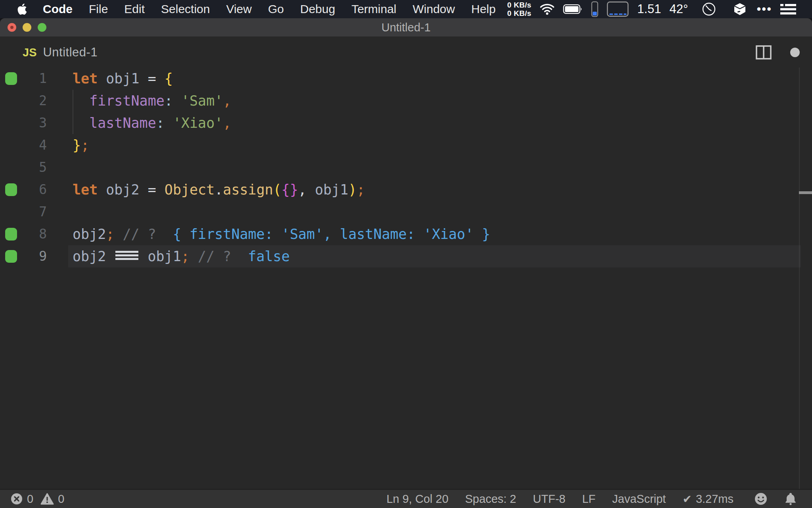 This screenshot has height=508, width=812. I want to click on error-count: 0, so click(30, 499).